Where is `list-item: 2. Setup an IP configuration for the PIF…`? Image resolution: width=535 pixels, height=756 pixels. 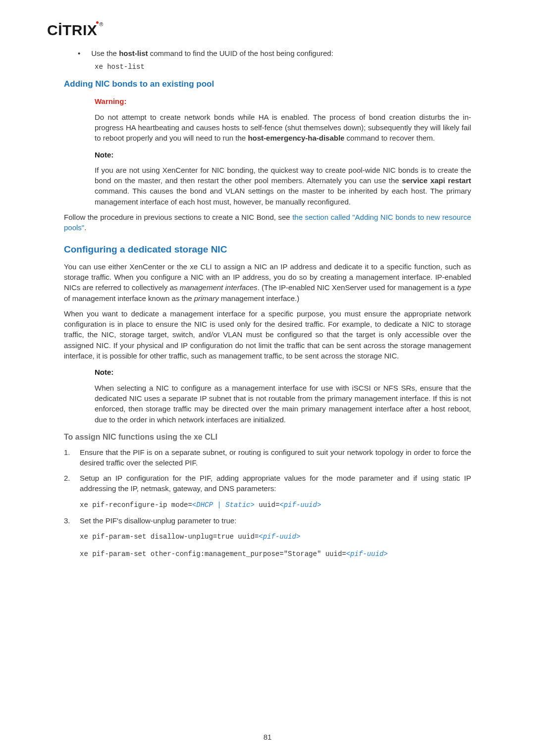 list-item: 2. Setup an IP configuration for the PIF… is located at coordinates (268, 483).